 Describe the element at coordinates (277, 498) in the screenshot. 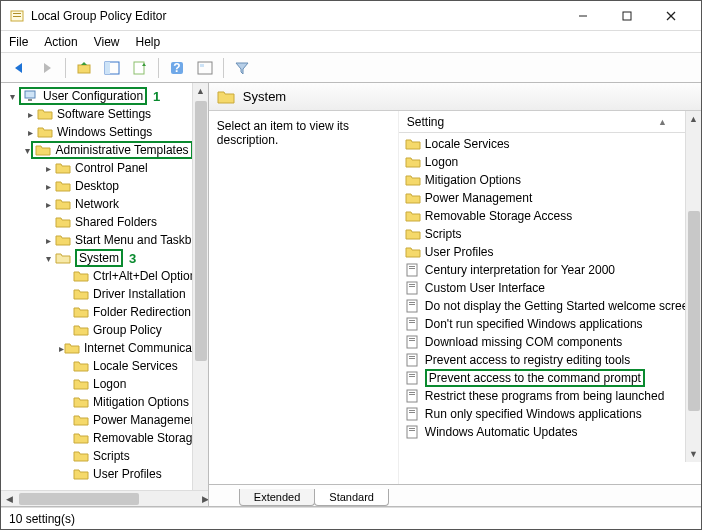

I see `tab-extended: Extended` at that location.